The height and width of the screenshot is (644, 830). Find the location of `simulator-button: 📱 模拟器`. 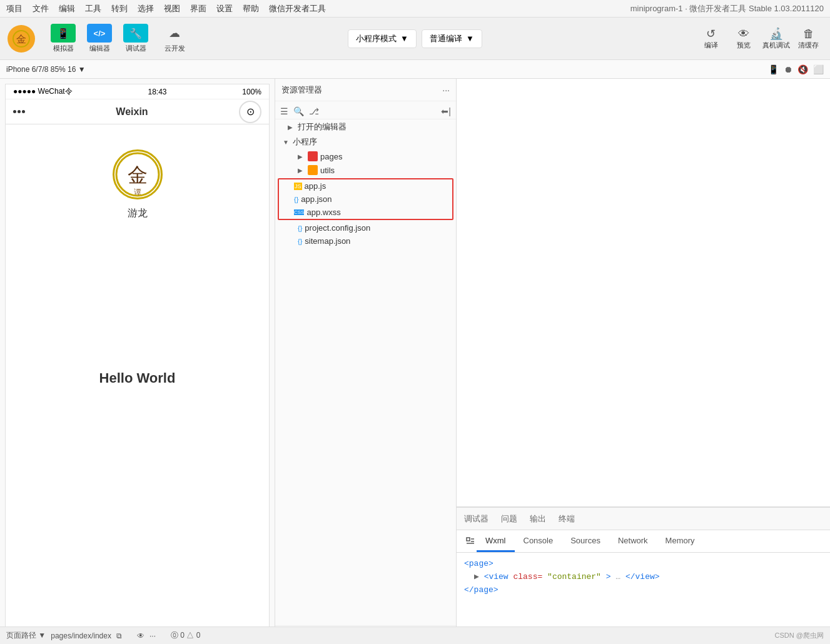

simulator-button: 📱 模拟器 is located at coordinates (63, 39).